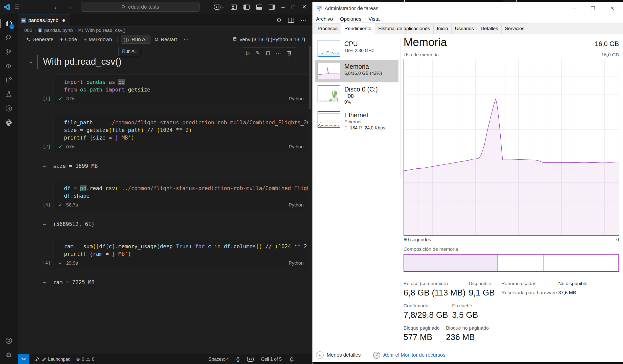 The image size is (623, 364). Describe the element at coordinates (39, 39) in the screenshot. I see `generate-button: Generate` at that location.